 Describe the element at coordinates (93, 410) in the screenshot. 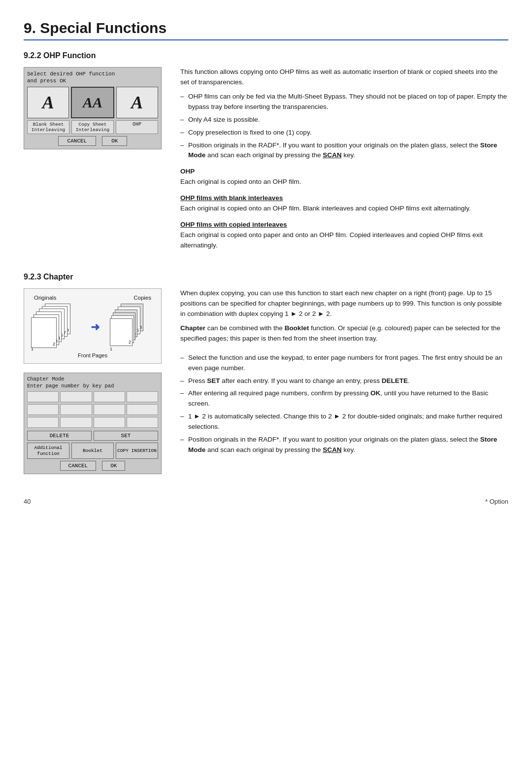

I see `chapter-grid-row2` at that location.